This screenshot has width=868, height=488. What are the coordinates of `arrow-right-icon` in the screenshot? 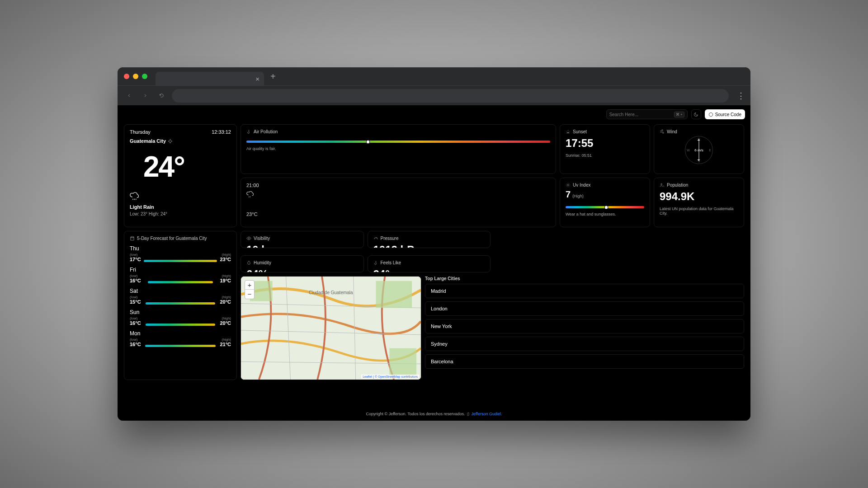 It's located at (146, 96).